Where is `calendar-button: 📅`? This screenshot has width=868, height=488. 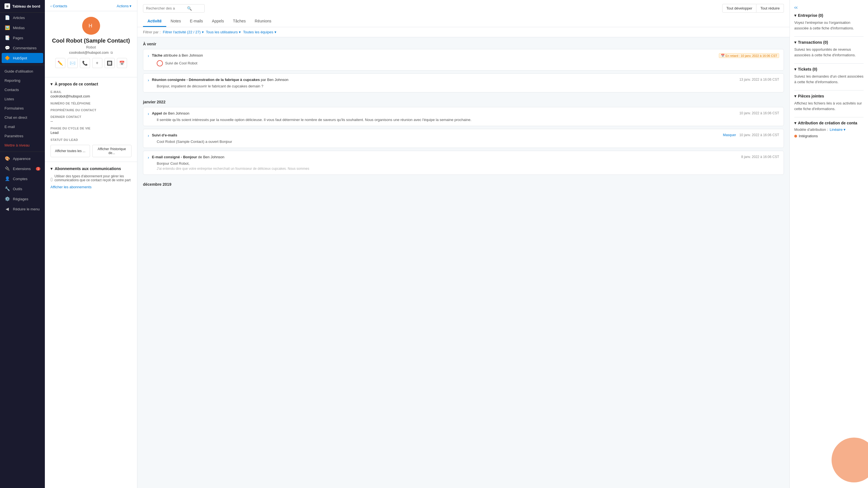
calendar-button: 📅 is located at coordinates (122, 63).